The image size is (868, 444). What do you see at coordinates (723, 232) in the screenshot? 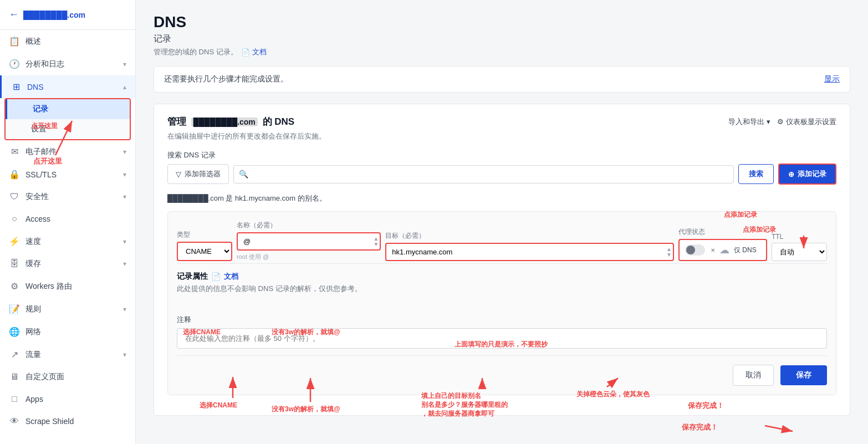
I see `proxy-label-col: 代理状态` at bounding box center [723, 232].